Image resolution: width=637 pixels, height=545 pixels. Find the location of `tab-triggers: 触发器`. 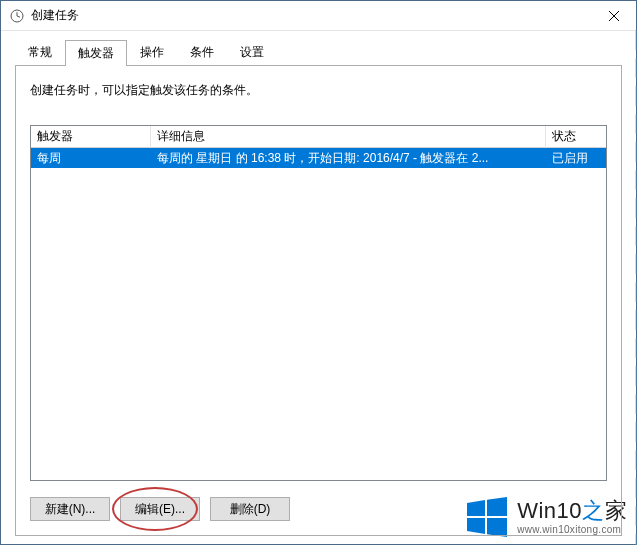

tab-triggers: 触发器 is located at coordinates (96, 53).